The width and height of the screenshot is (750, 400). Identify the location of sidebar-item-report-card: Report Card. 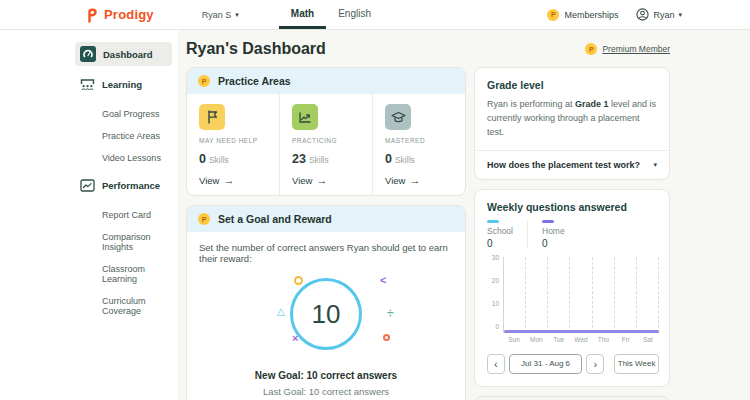
(124, 215).